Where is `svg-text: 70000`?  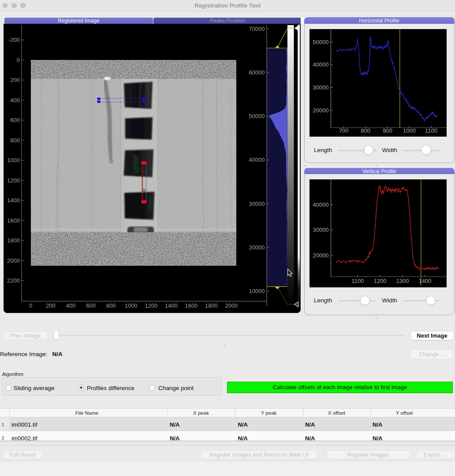 svg-text: 70000 is located at coordinates (257, 29).